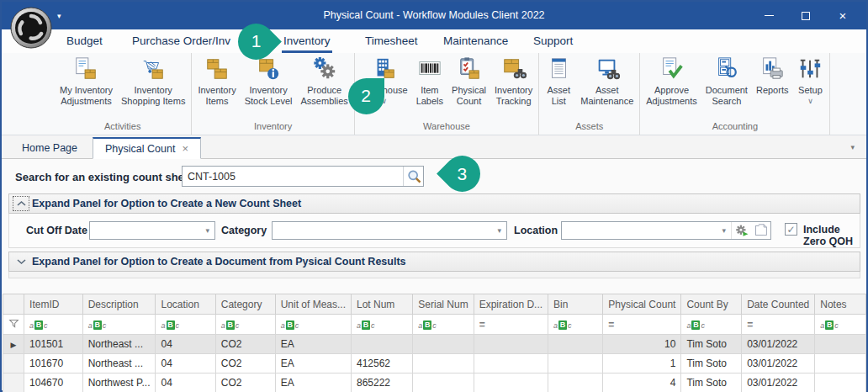 The height and width of the screenshot is (392, 868). I want to click on filter-cell-notes: aBc, so click(841, 325).